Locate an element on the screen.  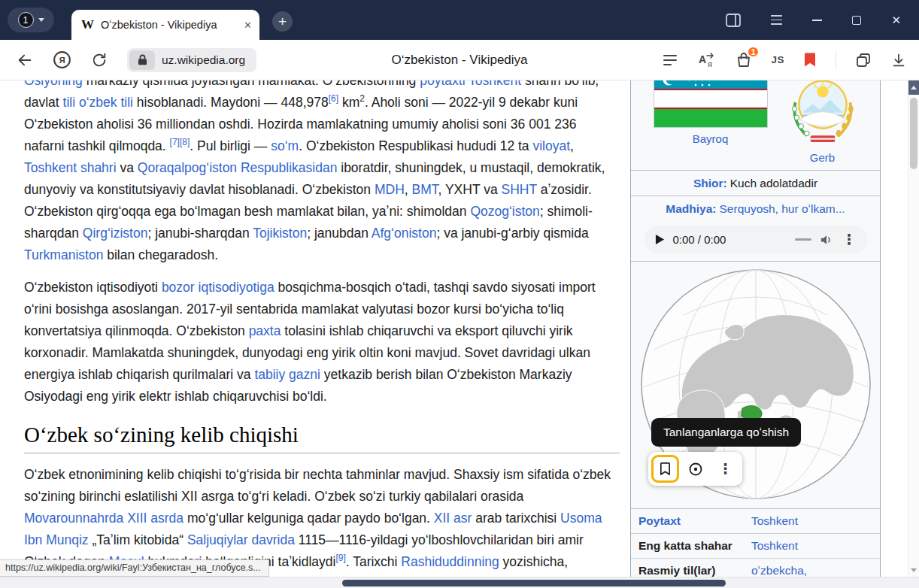
article-link: tili is located at coordinates (69, 102).